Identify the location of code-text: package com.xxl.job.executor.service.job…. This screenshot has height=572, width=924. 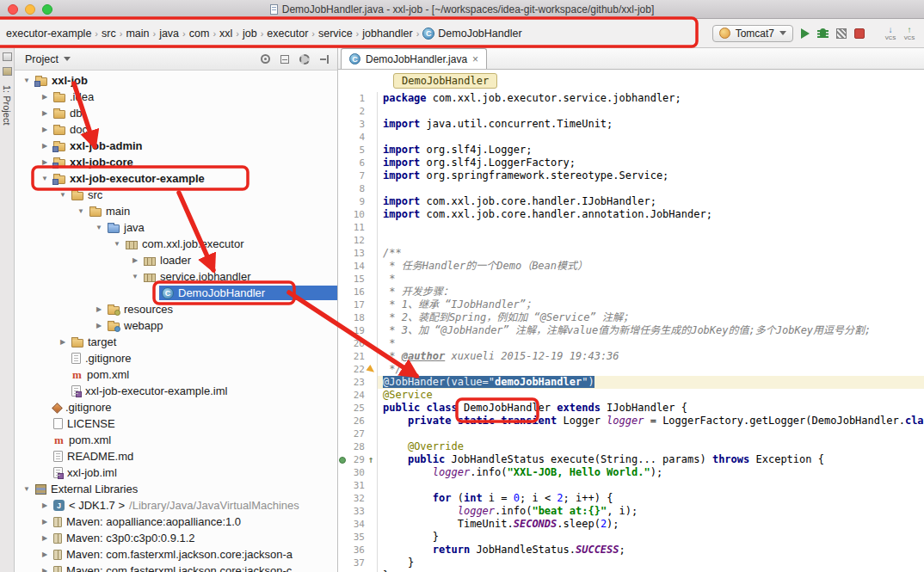
(650, 98).